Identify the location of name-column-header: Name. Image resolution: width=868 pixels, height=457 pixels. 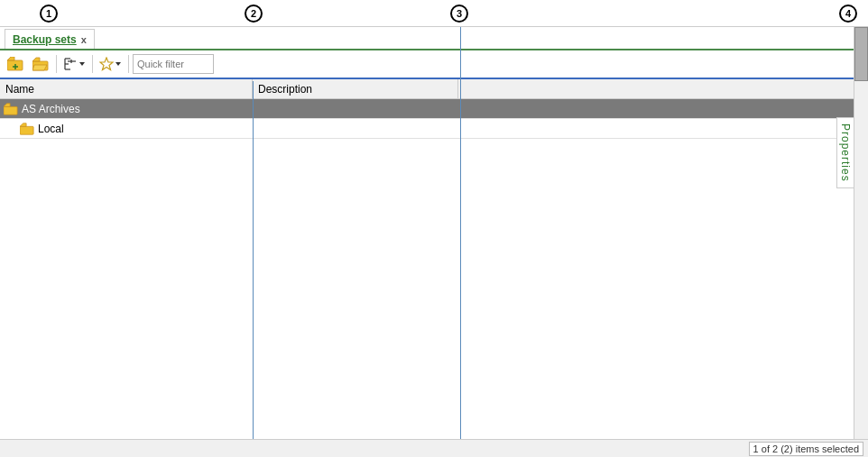
(126, 88).